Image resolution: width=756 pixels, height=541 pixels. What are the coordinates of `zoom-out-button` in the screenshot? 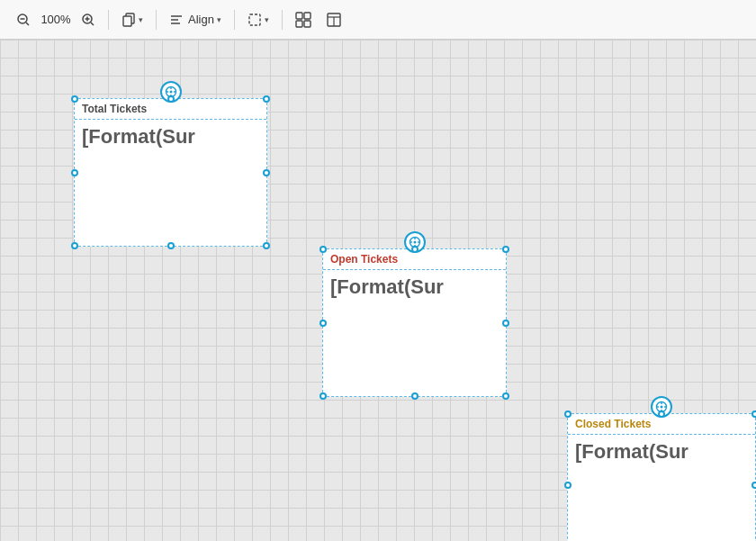 It's located at (23, 20).